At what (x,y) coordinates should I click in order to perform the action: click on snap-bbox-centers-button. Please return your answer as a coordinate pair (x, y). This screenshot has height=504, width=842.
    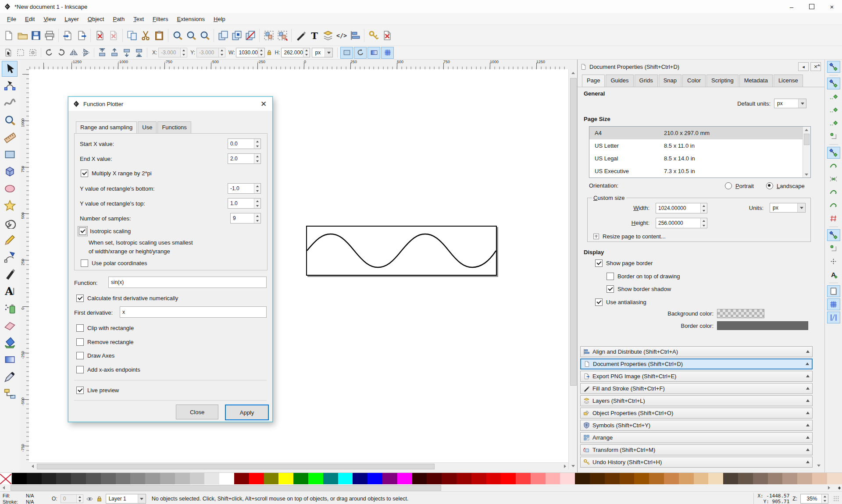
    Looking at the image, I should click on (834, 136).